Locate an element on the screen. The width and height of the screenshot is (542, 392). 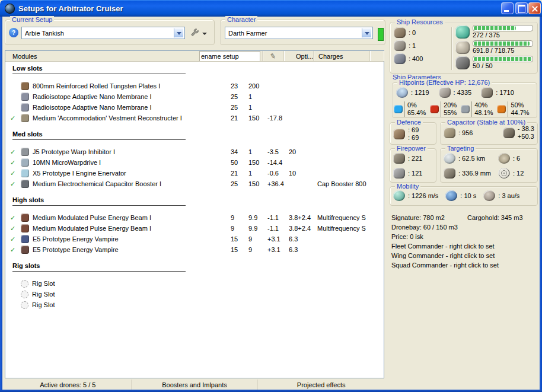
module-row: ✓ 10MN MicroWarpdrive I 50 150 -14.4 is located at coordinates (195, 162).